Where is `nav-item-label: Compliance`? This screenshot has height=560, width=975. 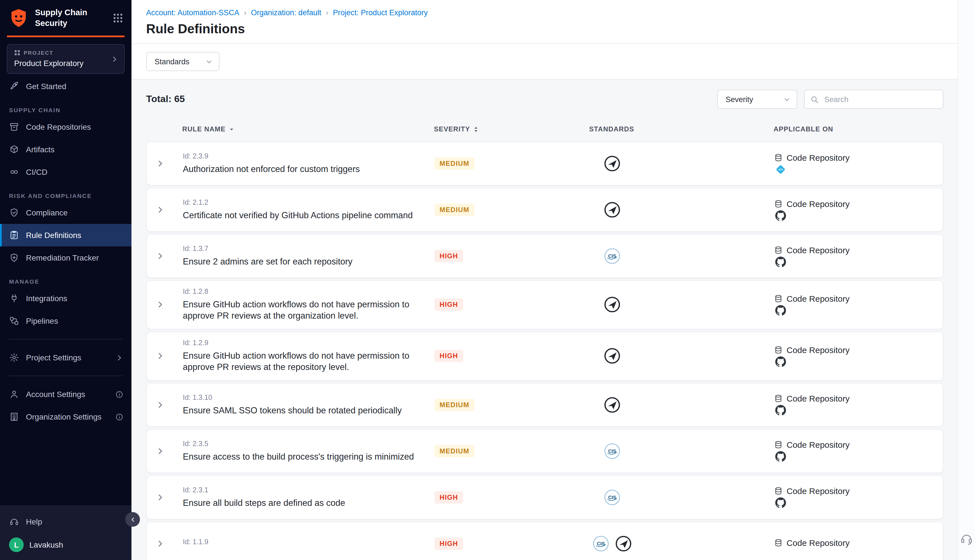 nav-item-label: Compliance is located at coordinates (47, 213).